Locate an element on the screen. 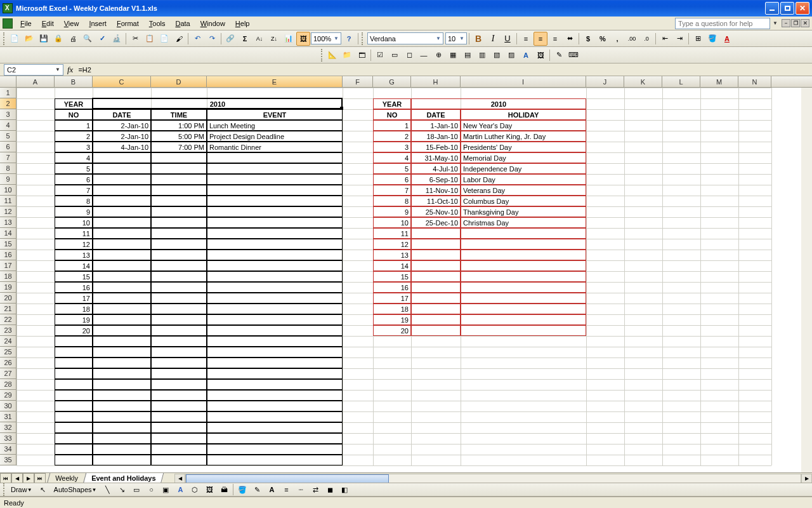 The width and height of the screenshot is (812, 508). fill-color-button: 🪣 is located at coordinates (712, 39).